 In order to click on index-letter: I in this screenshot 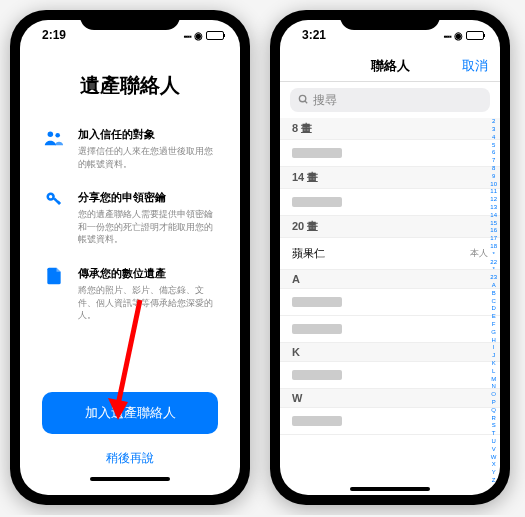, I will do `click(494, 348)`.